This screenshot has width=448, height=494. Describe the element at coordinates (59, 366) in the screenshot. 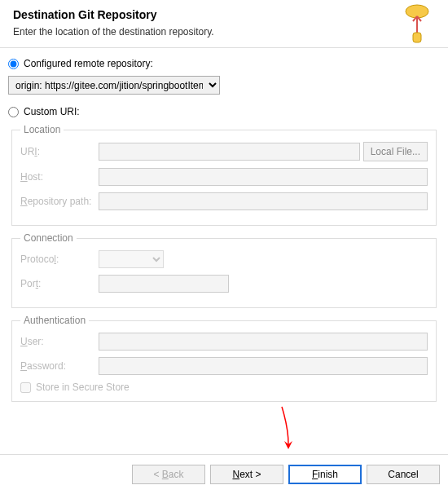

I see `password-label: Password:` at that location.